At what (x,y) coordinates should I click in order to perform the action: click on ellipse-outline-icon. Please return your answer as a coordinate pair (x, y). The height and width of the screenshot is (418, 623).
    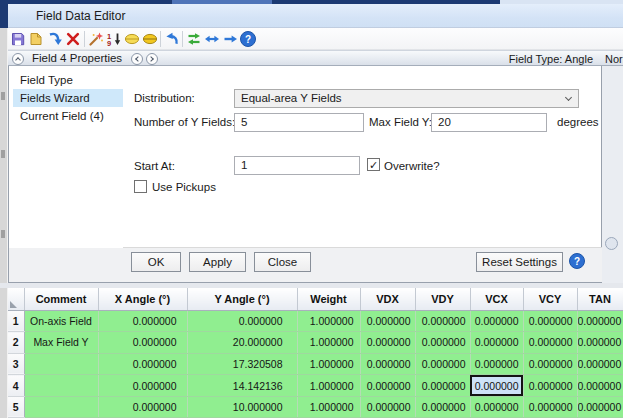
    Looking at the image, I should click on (132, 39).